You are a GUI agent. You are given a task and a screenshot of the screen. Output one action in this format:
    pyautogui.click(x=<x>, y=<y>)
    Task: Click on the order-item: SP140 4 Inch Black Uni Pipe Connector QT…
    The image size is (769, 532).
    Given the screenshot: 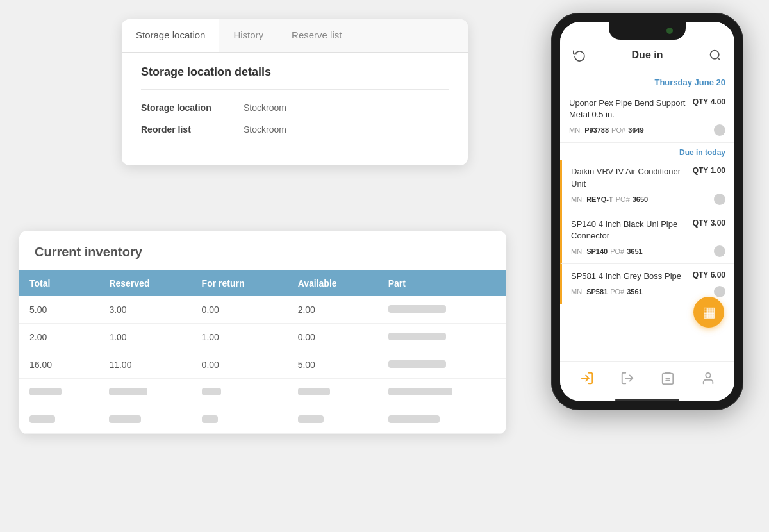 What is the action you would take?
    pyautogui.click(x=647, y=238)
    